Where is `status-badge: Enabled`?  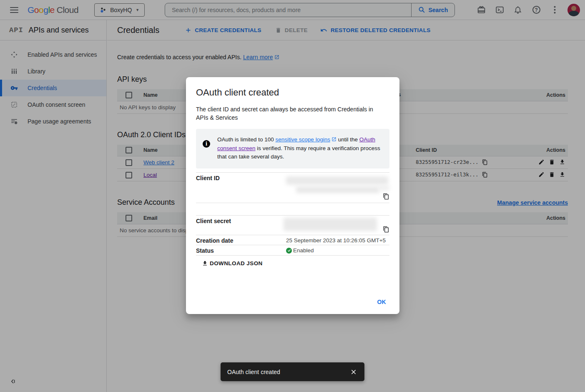 status-badge: Enabled is located at coordinates (304, 250).